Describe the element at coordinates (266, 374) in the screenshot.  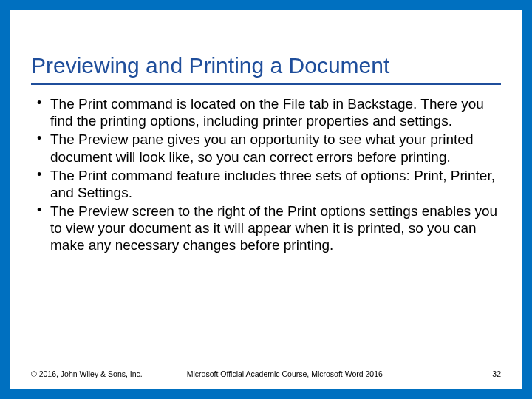
I see `footer: © 2016, John Wiley & Sons, Inc. Microsof…` at that location.